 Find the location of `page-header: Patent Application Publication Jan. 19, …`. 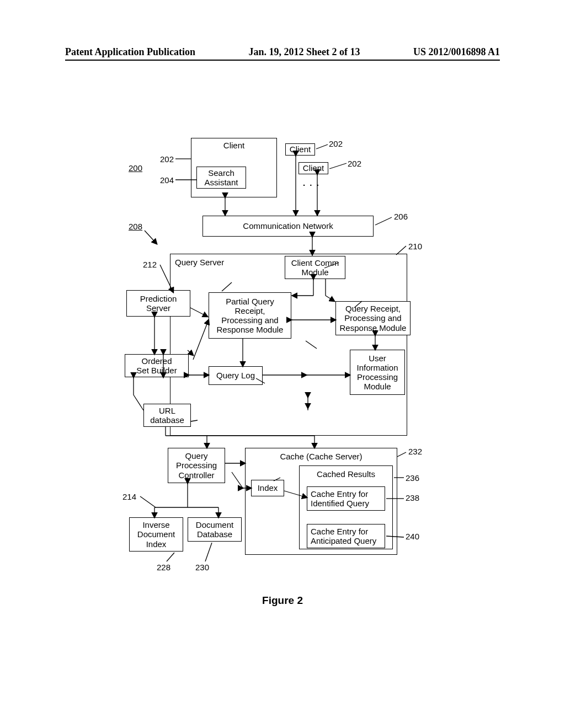

page-header: Patent Application Publication Jan. 19, … is located at coordinates (282, 52).